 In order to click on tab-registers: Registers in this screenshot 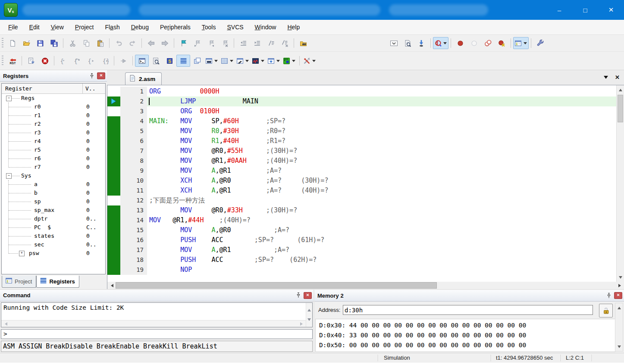, I will do `click(58, 282)`.